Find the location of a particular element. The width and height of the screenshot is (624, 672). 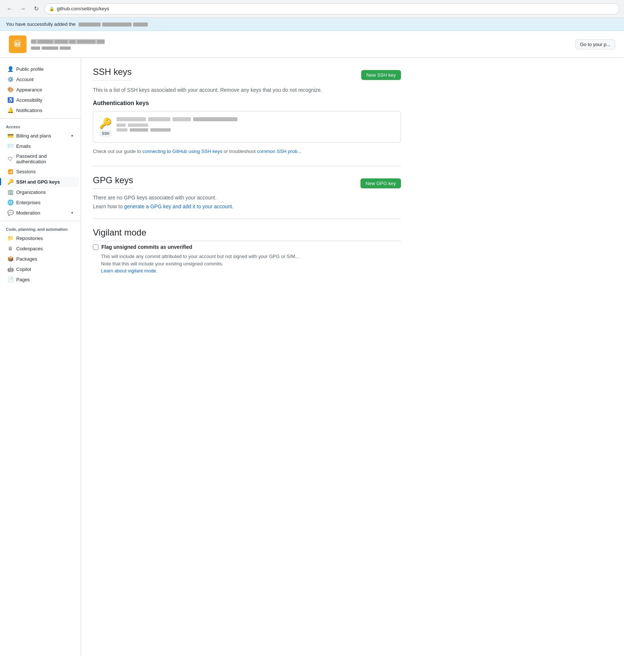

sidebar-item-label: Billing and plans is located at coordinates (34, 136).